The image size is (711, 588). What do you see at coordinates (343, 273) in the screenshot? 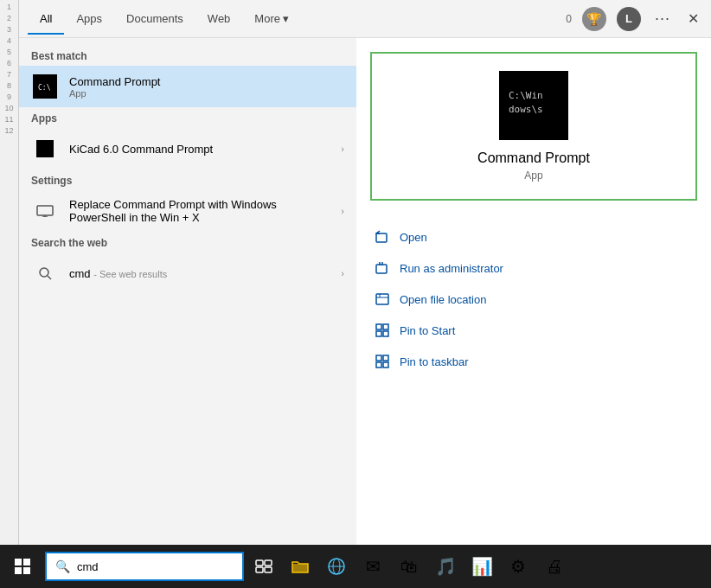
I see `web-arrow-icon: ›` at bounding box center [343, 273].